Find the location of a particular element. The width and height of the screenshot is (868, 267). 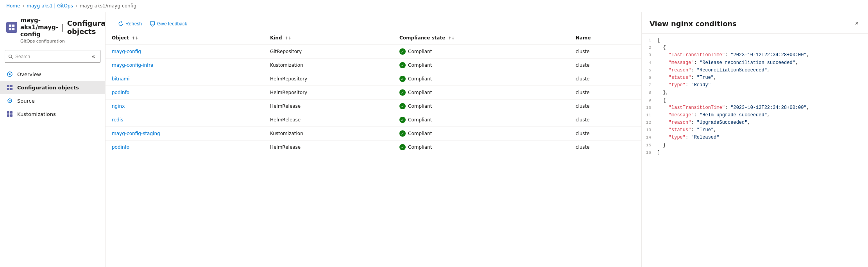

breadcrumb-home: Home is located at coordinates (13, 6).